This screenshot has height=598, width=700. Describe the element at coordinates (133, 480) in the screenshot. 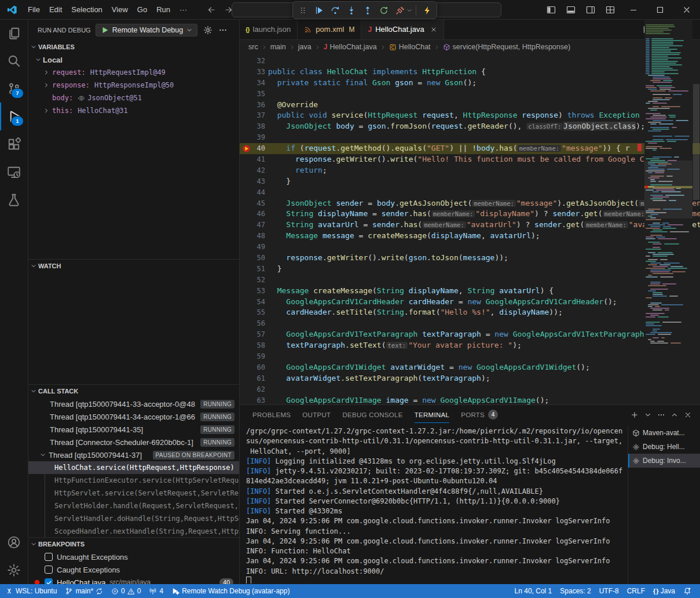

I see `stack-frame: HttpFunctionExecutor.service(HttpServlet…` at that location.